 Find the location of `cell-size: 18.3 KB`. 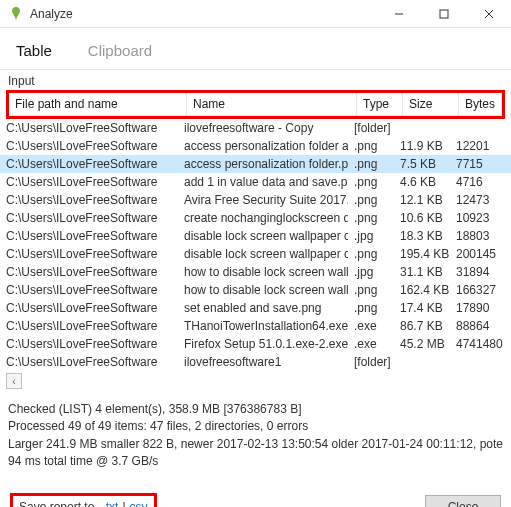

cell-size: 18.3 KB is located at coordinates (422, 236).